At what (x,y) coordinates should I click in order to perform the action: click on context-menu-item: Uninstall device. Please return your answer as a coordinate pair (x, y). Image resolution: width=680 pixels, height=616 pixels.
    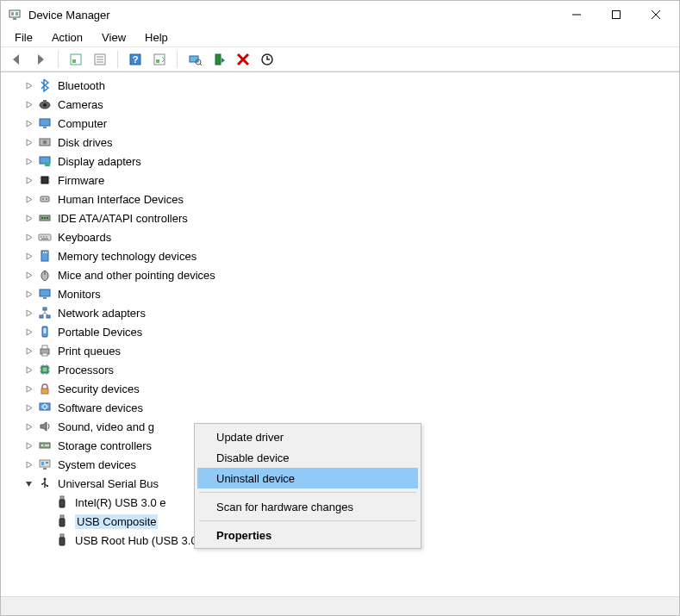
    Looking at the image, I should click on (308, 478).